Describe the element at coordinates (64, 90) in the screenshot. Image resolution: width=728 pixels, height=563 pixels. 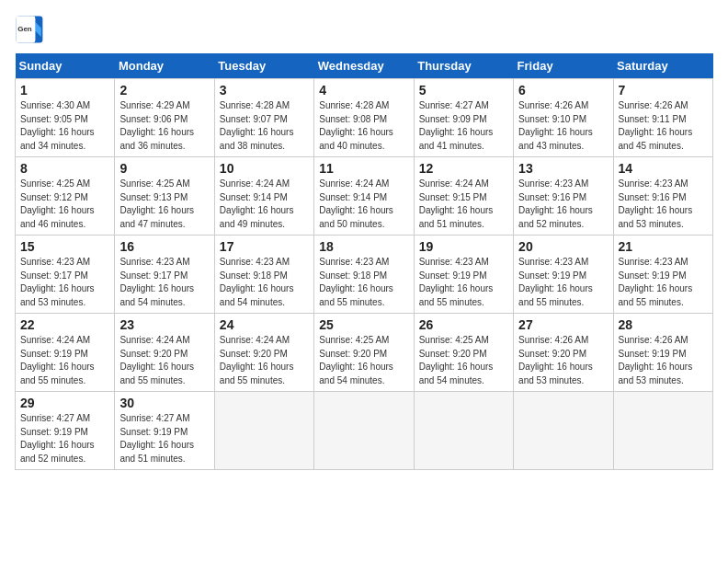
I see `day-number: 1` at that location.